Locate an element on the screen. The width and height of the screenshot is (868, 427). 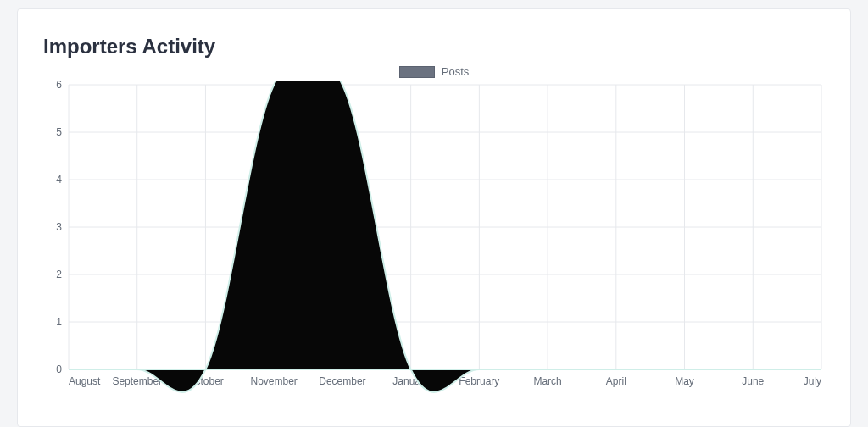
x-tick-label: March is located at coordinates (548, 381).